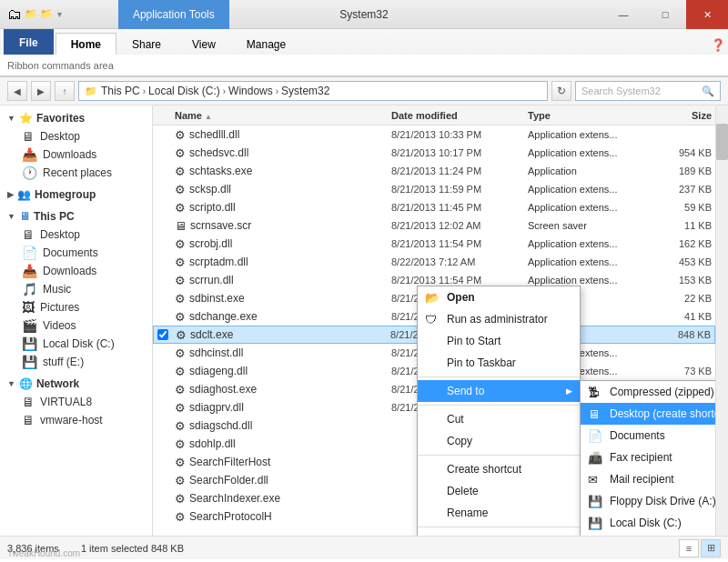  What do you see at coordinates (76, 136) in the screenshot?
I see `sidebar-item-desktop: 🖥Desktop` at bounding box center [76, 136].